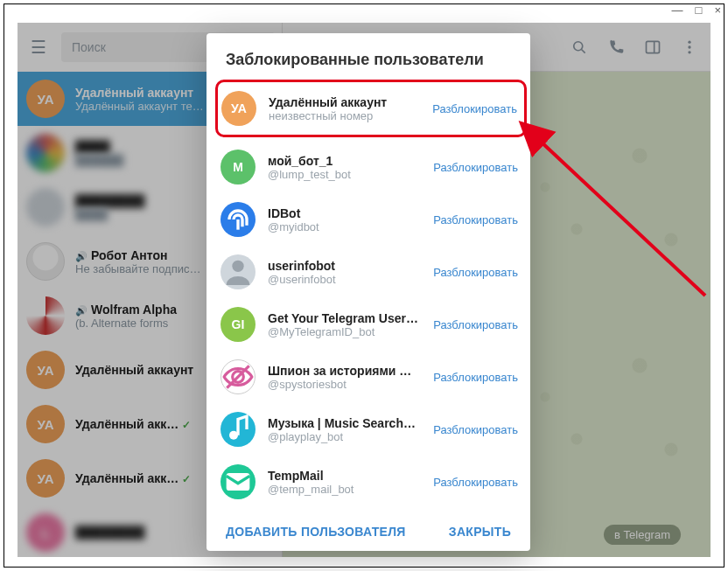 The width and height of the screenshot is (728, 571). Describe the element at coordinates (371, 167) in the screenshot. I see `blocked-user-row: М мой_бот_1 @lump_test_bot Разблокироват…` at that location.